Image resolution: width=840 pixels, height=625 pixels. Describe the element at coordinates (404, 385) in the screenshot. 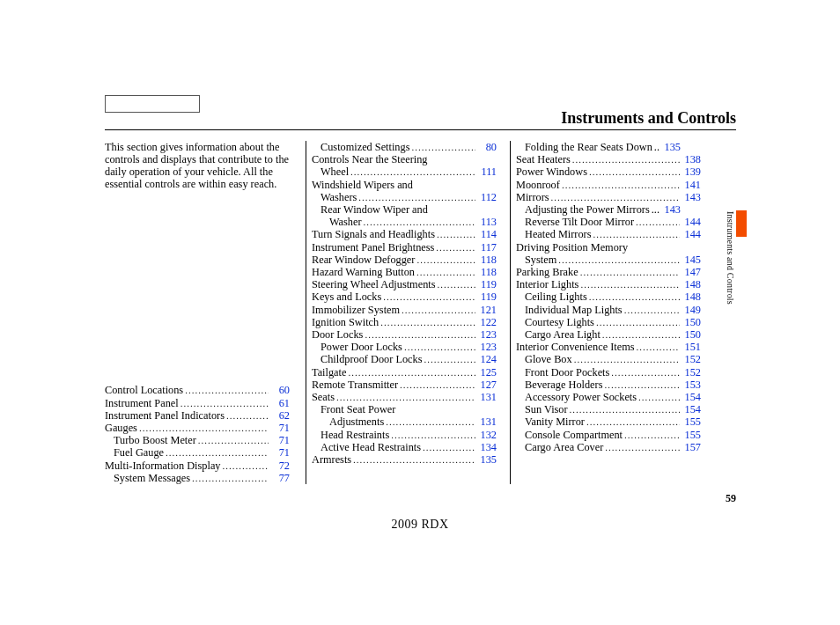

I see `toc-entry: Remote Transmitter127` at that location.